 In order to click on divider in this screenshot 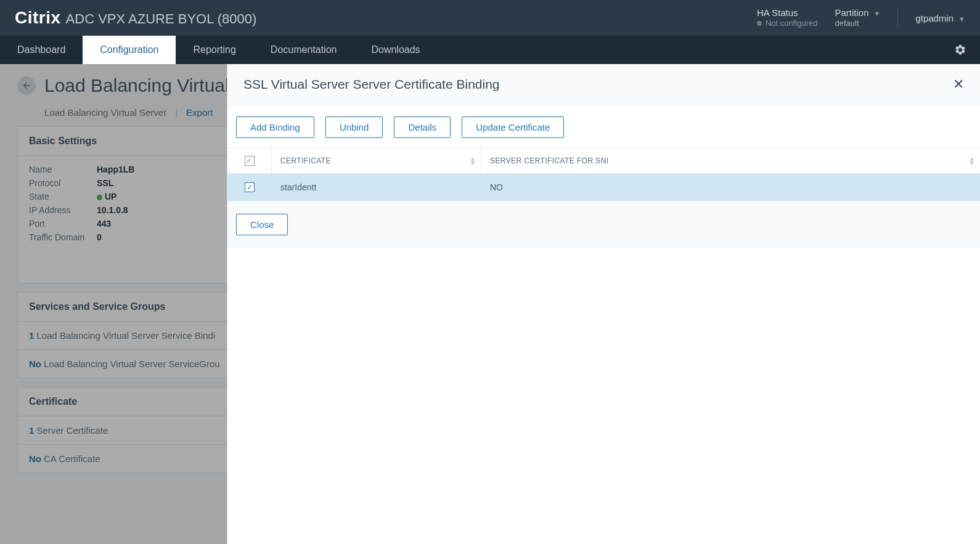, I will do `click(897, 18)`.